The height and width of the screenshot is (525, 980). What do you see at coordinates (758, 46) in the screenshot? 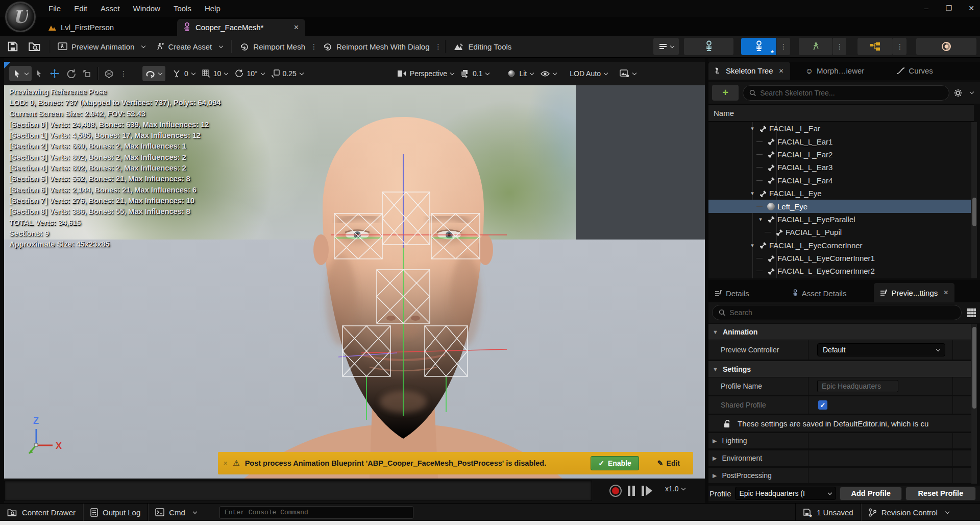
I see `mode-mesh-button: ★` at bounding box center [758, 46].